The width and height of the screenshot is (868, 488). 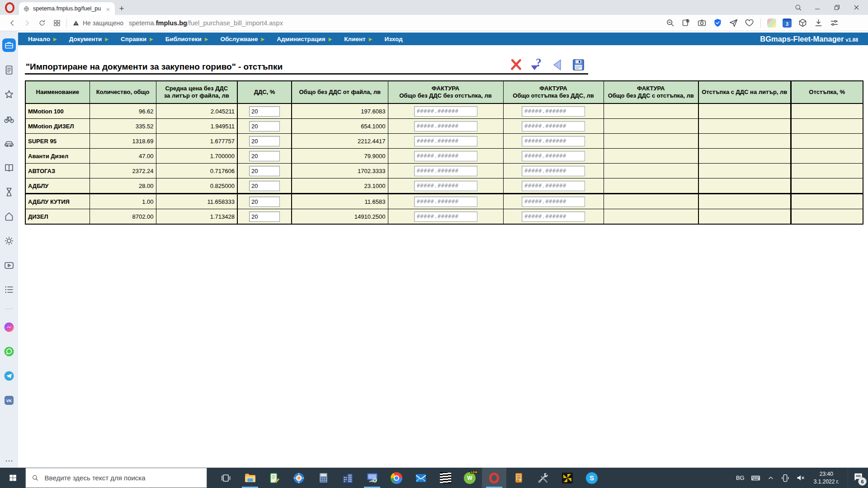 What do you see at coordinates (9, 94) in the screenshot?
I see `sidebar-star-icon` at bounding box center [9, 94].